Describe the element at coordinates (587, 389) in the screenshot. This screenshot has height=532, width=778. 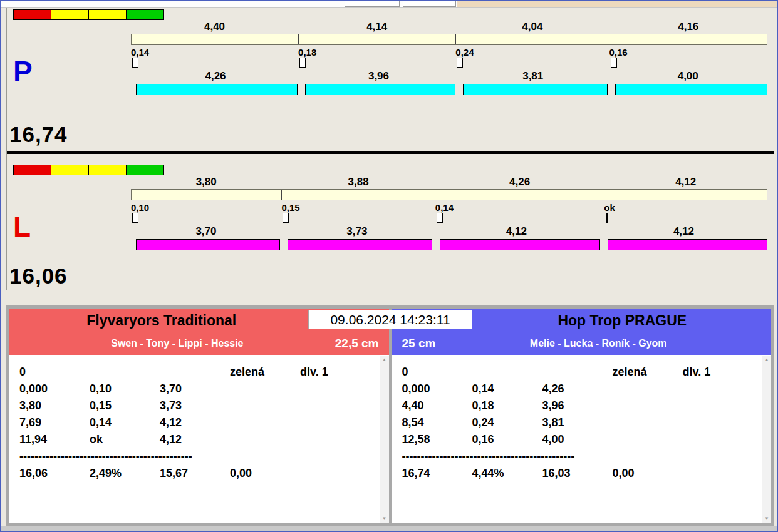
I see `table-row: 0,000 0,14 4,26` at that location.